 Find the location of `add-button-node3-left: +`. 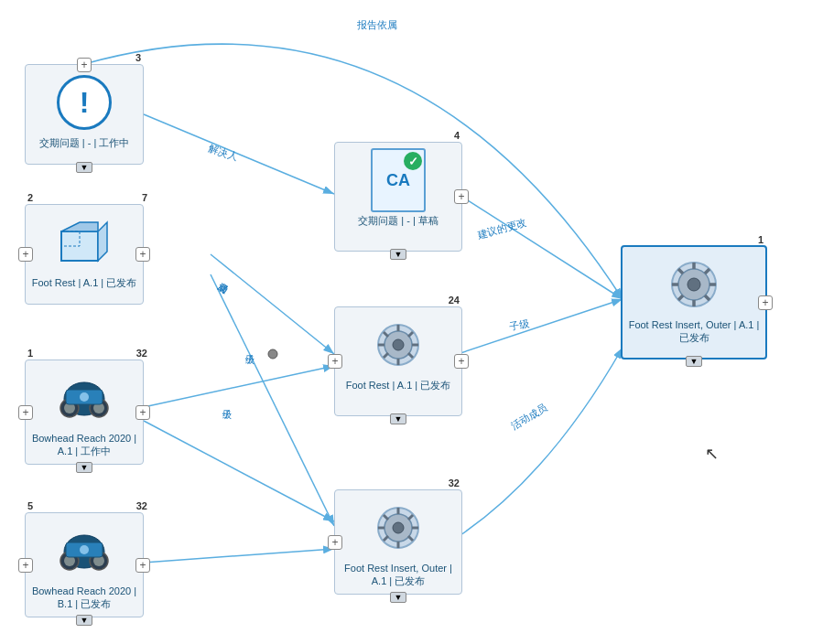

add-button-node3-left: + is located at coordinates (26, 413).